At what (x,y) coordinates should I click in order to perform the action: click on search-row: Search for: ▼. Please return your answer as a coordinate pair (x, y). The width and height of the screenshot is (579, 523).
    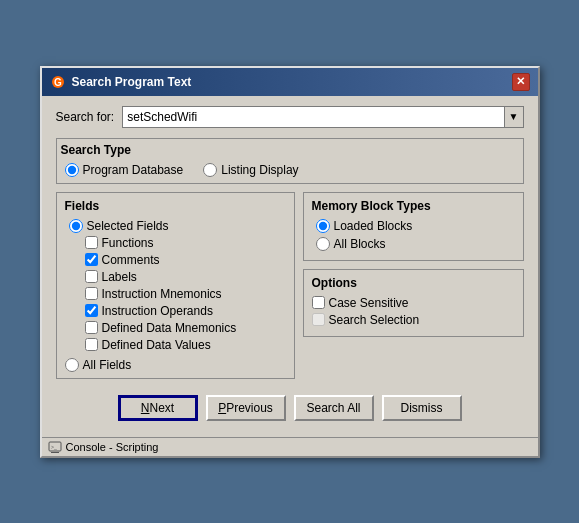
    Looking at the image, I should click on (290, 117).